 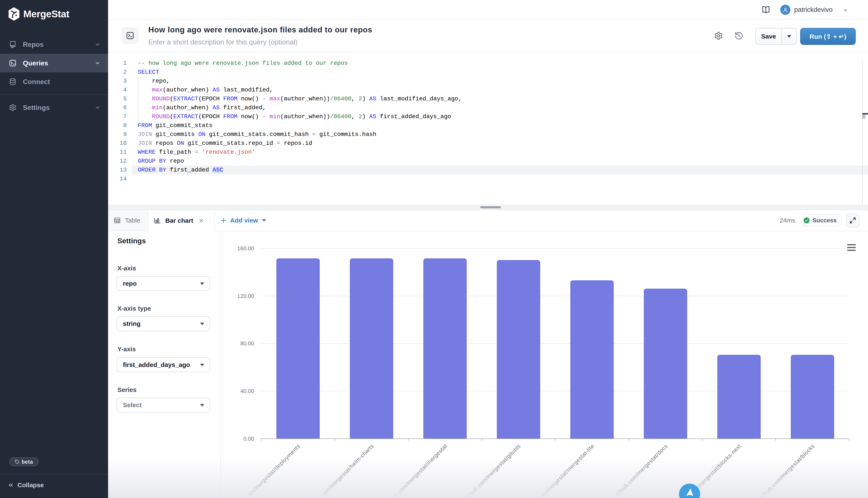 What do you see at coordinates (248, 438) in the screenshot?
I see `svg-text: 0.00` at bounding box center [248, 438].